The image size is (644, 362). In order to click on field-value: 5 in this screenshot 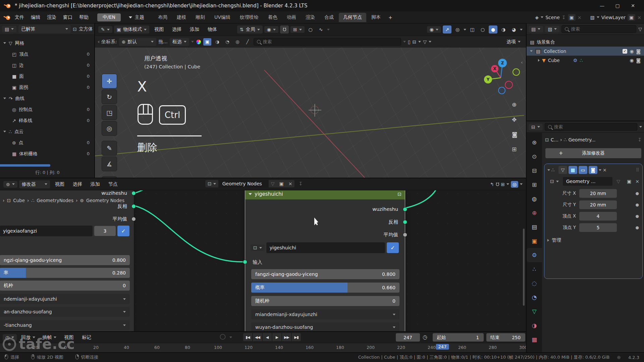, I will do `click(598, 228)`.